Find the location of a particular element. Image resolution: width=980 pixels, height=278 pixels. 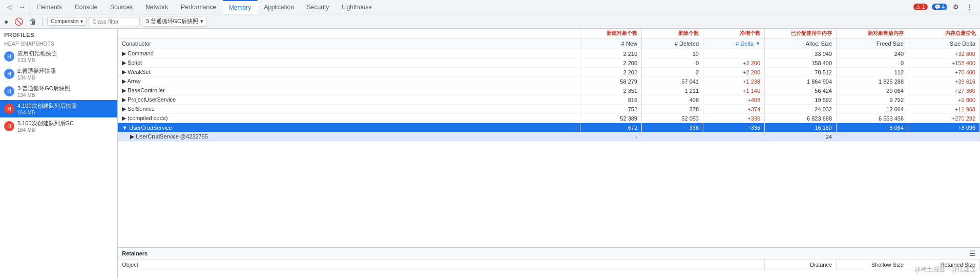

snapshot-name-2: 2.普通循环快照 is located at coordinates (37, 71).